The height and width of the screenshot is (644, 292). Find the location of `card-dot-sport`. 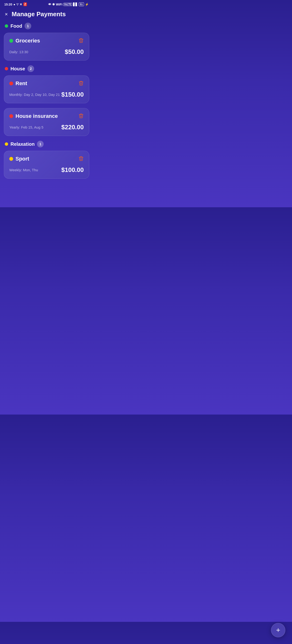

card-dot-sport is located at coordinates (11, 159).